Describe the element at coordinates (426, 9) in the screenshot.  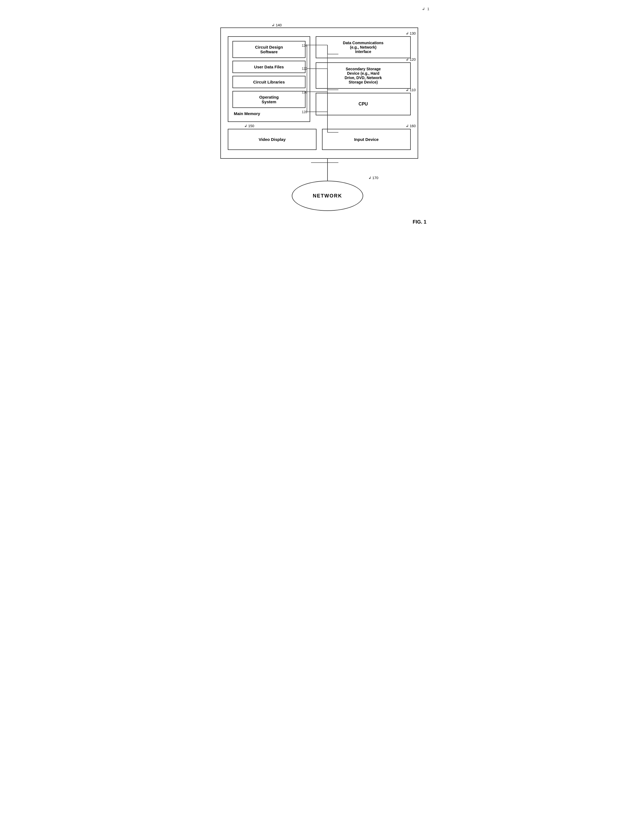
I see `ref-100: ↲100` at that location.